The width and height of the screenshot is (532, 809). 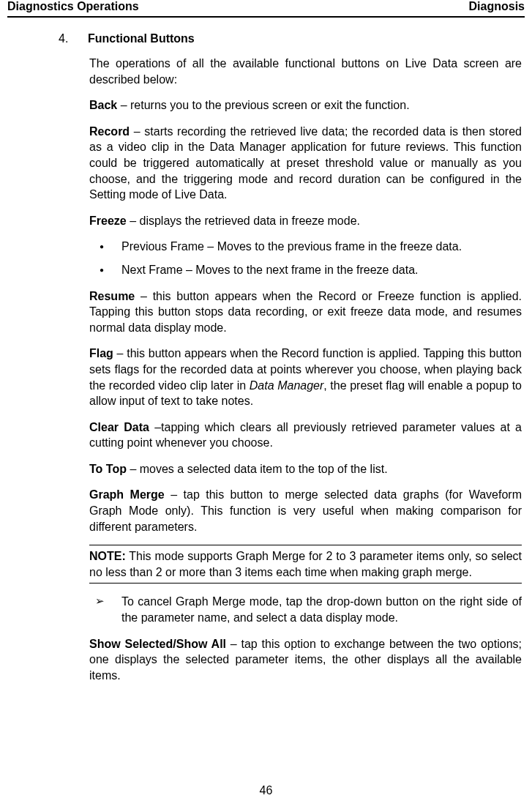 I want to click on totop-text: – moves a selected data item to the top …, so click(x=258, y=469).